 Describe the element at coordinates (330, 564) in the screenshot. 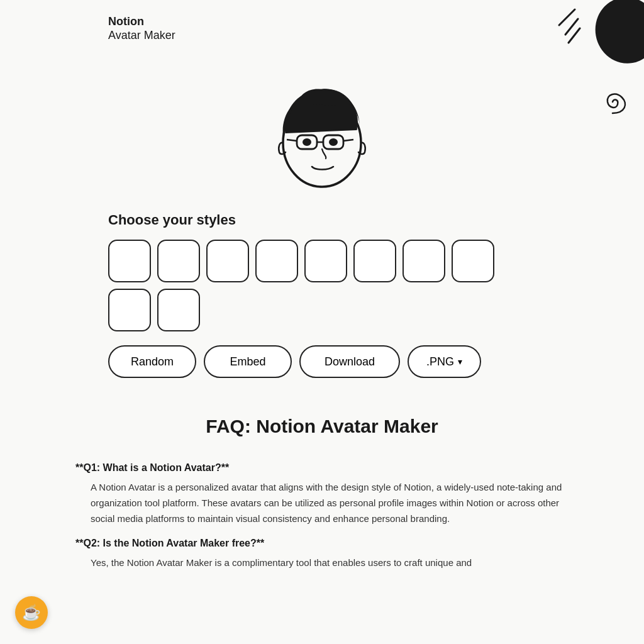

I see `faq-answer-2: Yes, the Notion Avatar Maker is a compli…` at that location.